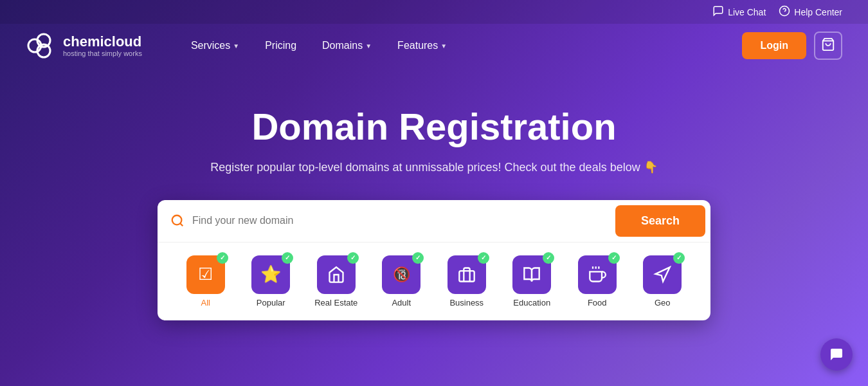 Image resolution: width=868 pixels, height=386 pixels. What do you see at coordinates (342, 46) in the screenshot?
I see `nav-domains-label: Domains` at bounding box center [342, 46].